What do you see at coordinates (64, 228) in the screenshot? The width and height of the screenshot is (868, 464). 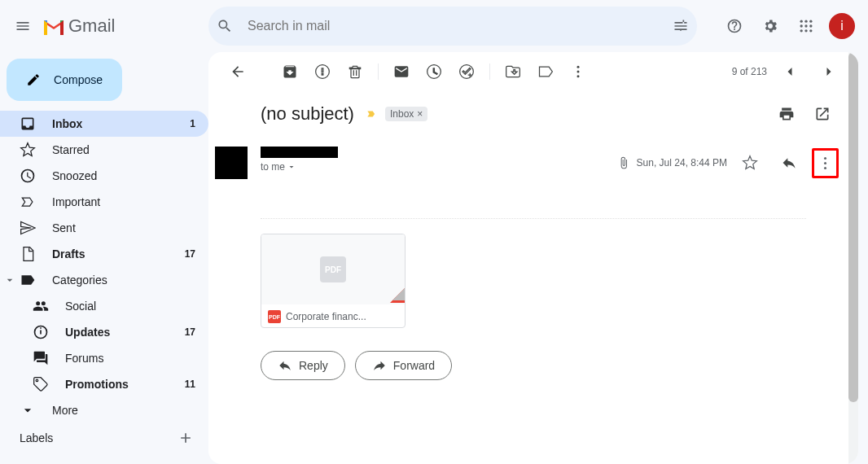 I see `nav-label: Sent` at bounding box center [64, 228].